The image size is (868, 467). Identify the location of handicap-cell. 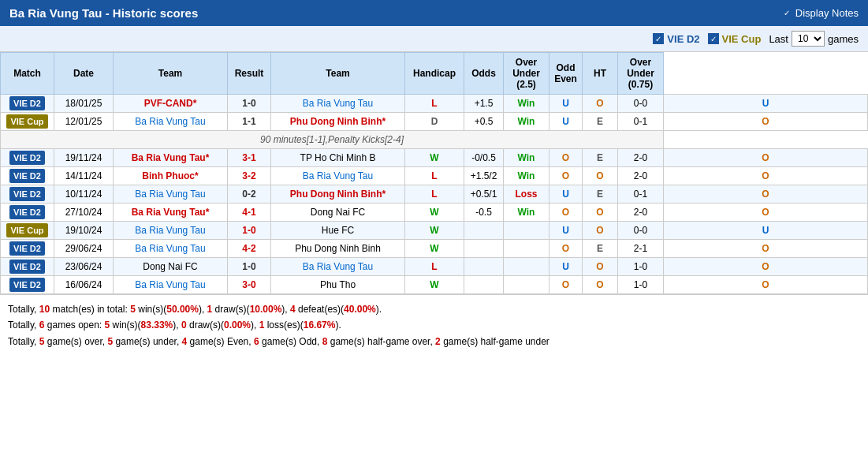
(484, 230).